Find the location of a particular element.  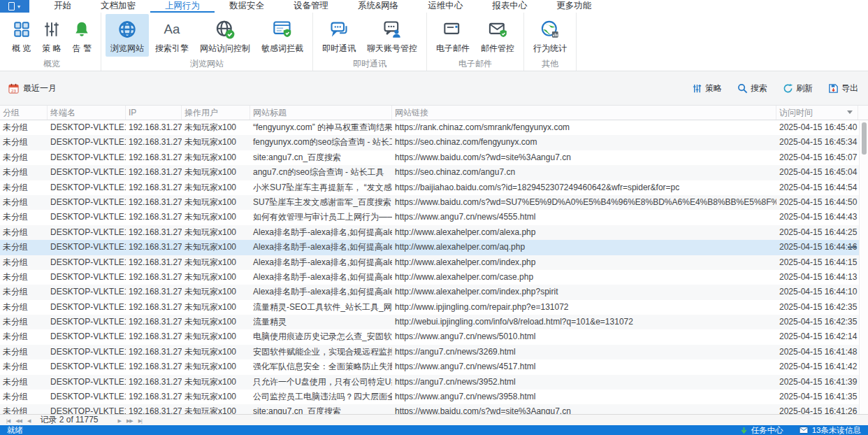

ribbon-button-邮件管控: 邮件管控 is located at coordinates (498, 35).